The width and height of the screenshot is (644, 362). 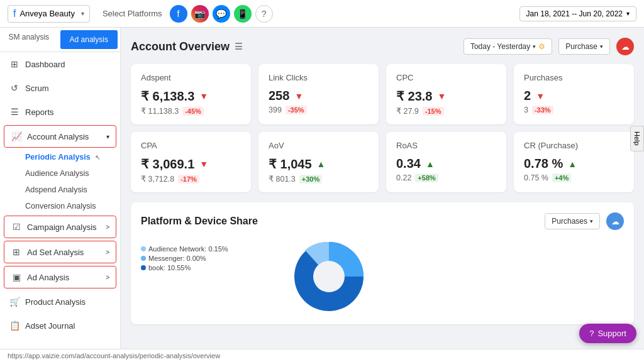 What do you see at coordinates (322, 14) in the screenshot?
I see `topbar: f Anveya Beauty ▾ Select Platforms f 📷 💬…` at bounding box center [322, 14].